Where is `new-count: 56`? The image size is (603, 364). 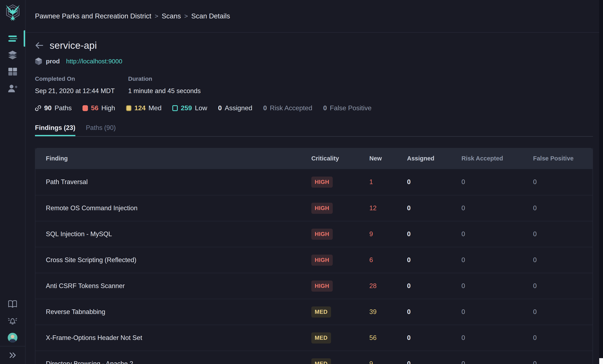 new-count: 56 is located at coordinates (388, 338).